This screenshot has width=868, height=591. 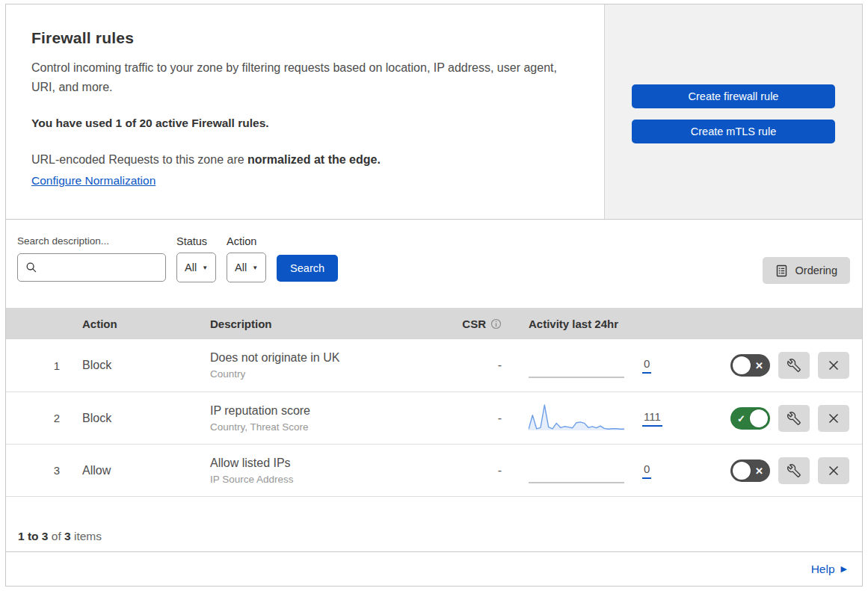 I want to click on rule-fields: Country, so click(x=333, y=374).